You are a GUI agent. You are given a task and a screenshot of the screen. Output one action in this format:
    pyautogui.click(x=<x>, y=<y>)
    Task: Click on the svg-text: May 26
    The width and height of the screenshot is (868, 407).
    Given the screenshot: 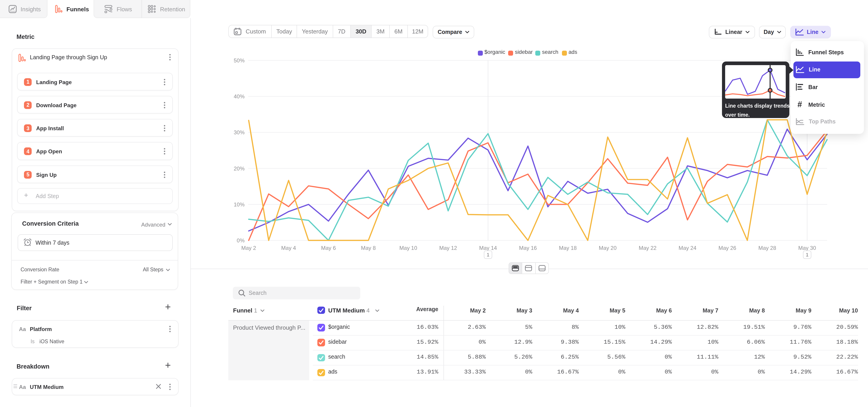 What is the action you would take?
    pyautogui.click(x=727, y=248)
    